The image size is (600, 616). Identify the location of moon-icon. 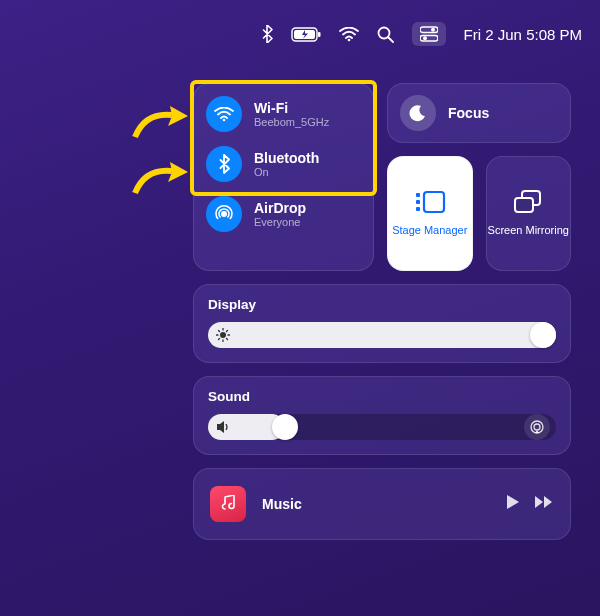
(418, 113).